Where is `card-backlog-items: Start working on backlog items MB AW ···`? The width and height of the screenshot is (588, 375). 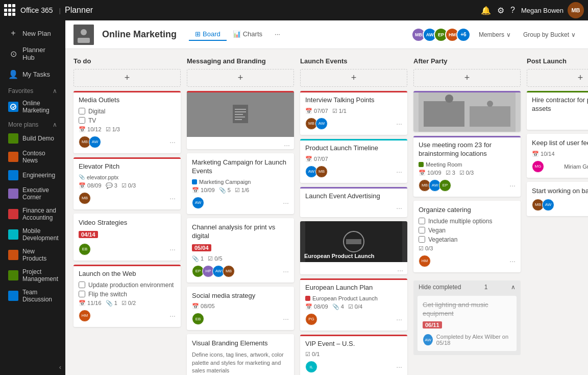
card-backlog-items: Start working on backlog items MB AW ··· is located at coordinates (557, 199).